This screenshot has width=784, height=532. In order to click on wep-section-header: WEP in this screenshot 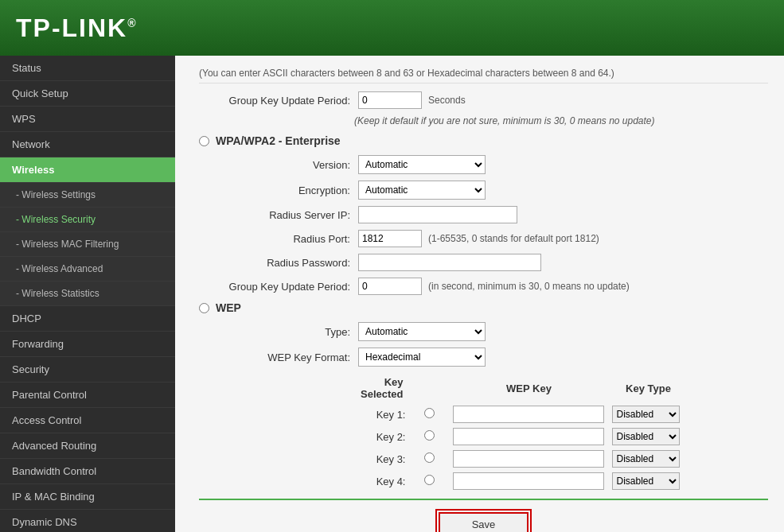, I will do `click(484, 308)`.